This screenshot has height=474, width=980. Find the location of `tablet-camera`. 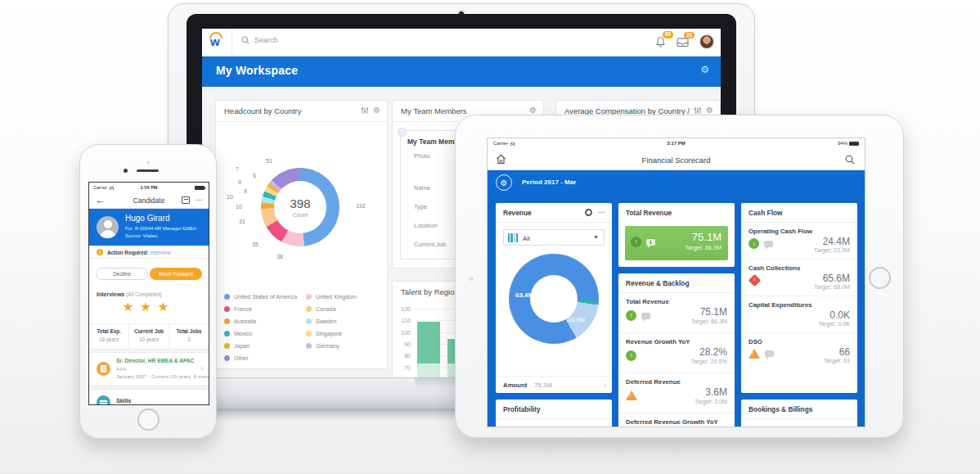

tablet-camera is located at coordinates (471, 278).